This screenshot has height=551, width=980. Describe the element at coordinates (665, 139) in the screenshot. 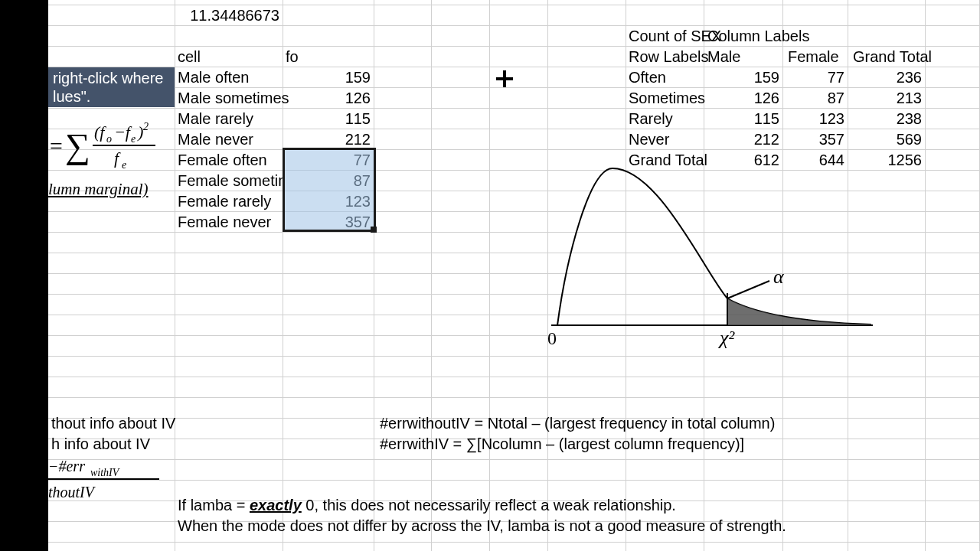

I see `pivot-row-label: Never` at that location.